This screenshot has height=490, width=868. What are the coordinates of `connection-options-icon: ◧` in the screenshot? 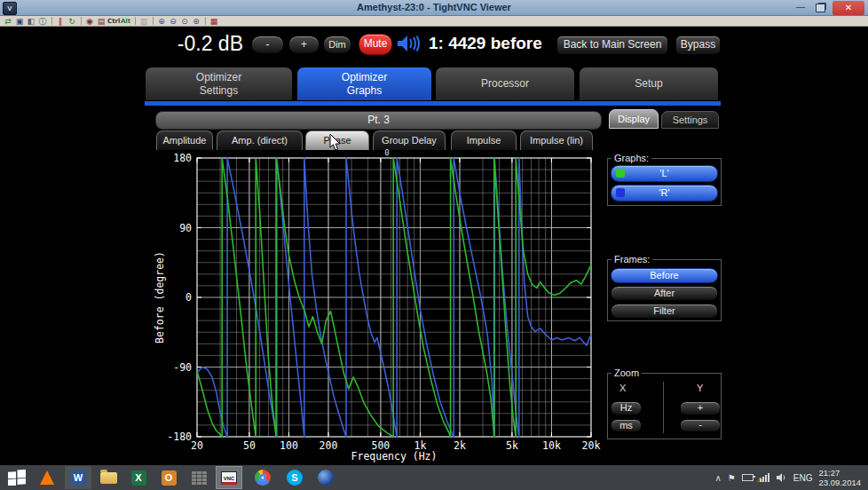 It's located at (31, 21).